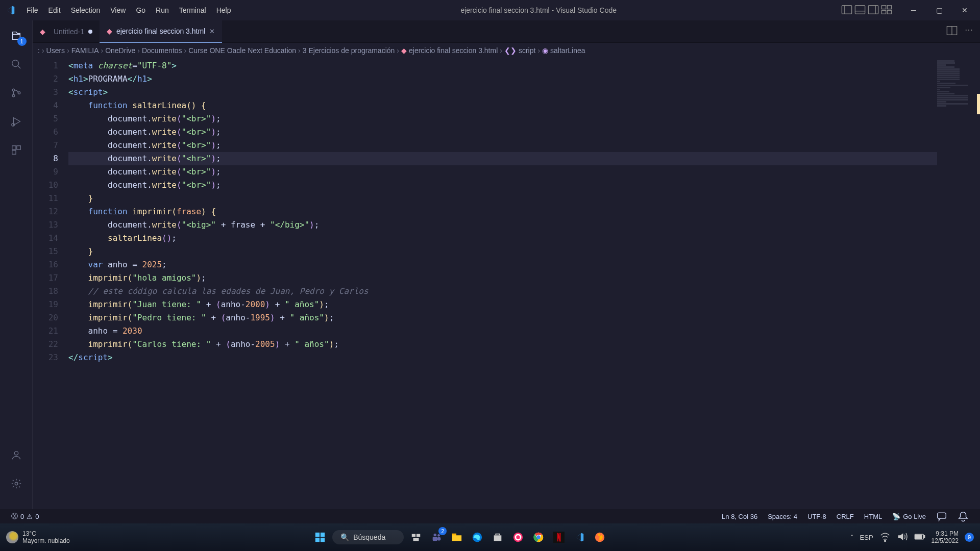 Image resolution: width=980 pixels, height=551 pixels. Describe the element at coordinates (161, 32) in the screenshot. I see `tab: ◆ejercicio final seccion 3.html✕` at that location.